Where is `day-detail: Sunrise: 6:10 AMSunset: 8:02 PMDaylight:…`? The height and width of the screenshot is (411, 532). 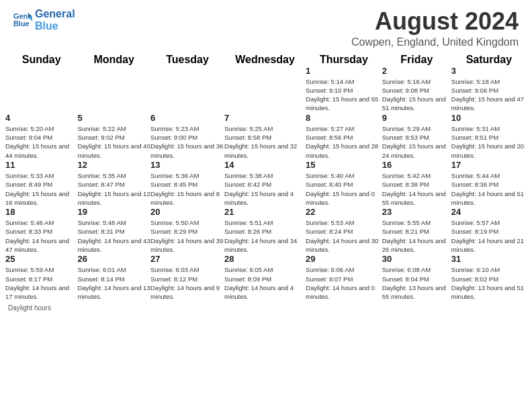
day-detail: Sunrise: 6:10 AMSunset: 8:02 PMDaylight:… is located at coordinates (489, 283).